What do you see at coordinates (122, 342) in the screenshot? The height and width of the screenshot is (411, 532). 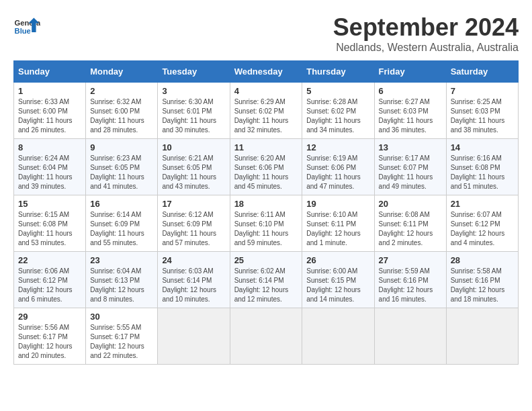 I see `day-info: Sunrise: 5:55 AM Sunset: 6:17 PM Dayligh…` at bounding box center [122, 342].